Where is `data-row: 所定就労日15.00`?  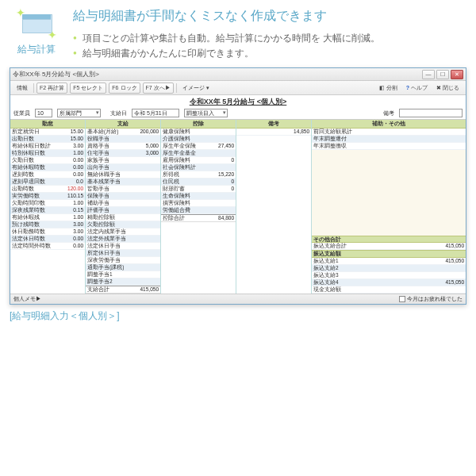 data-row: 所定就労日15.00 is located at coordinates (48, 132).